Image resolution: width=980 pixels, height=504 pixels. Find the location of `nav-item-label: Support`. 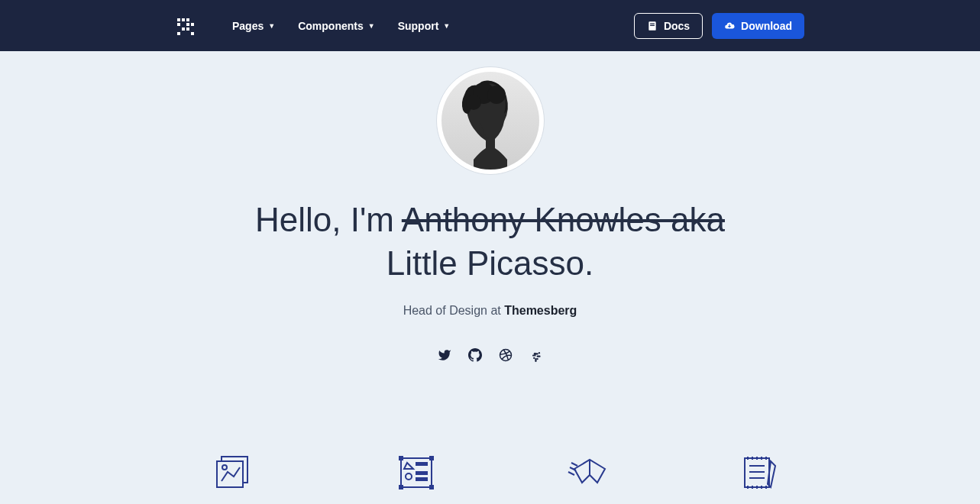

nav-item-label: Support is located at coordinates (419, 26).